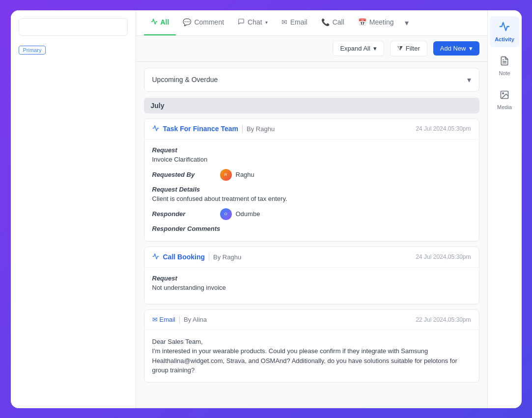  I want to click on responder-value: Odumbe, so click(248, 214).